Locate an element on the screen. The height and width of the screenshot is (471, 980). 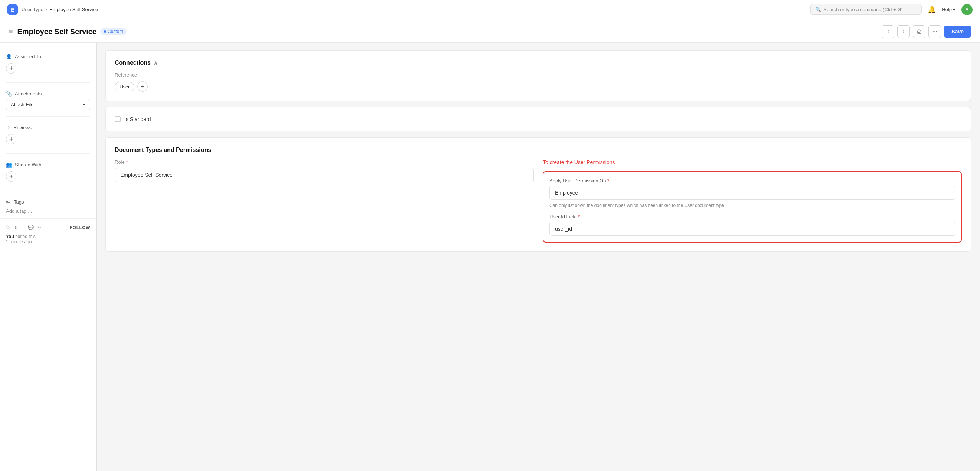
add-tag-text: Add a tag ... is located at coordinates (48, 211).